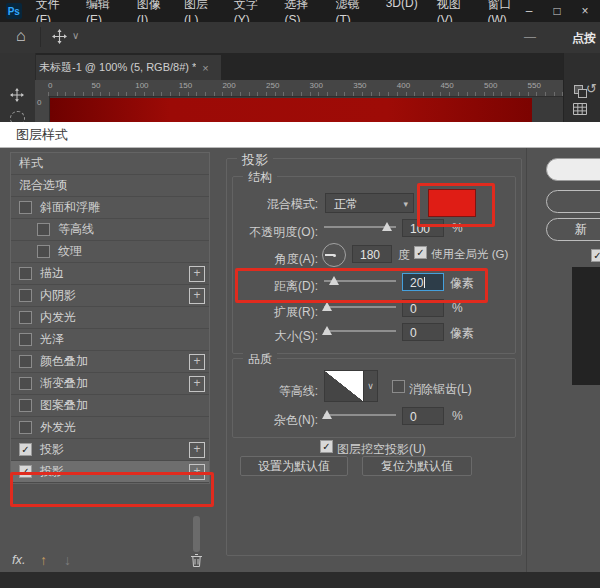 The height and width of the screenshot is (588, 600). I want to click on list-scrollbar, so click(196, 534).